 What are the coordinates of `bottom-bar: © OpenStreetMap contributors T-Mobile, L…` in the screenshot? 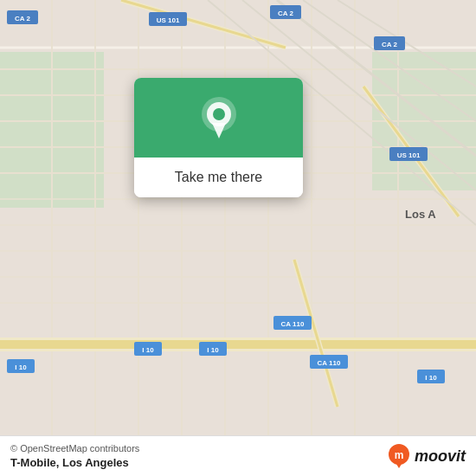 It's located at (238, 455).